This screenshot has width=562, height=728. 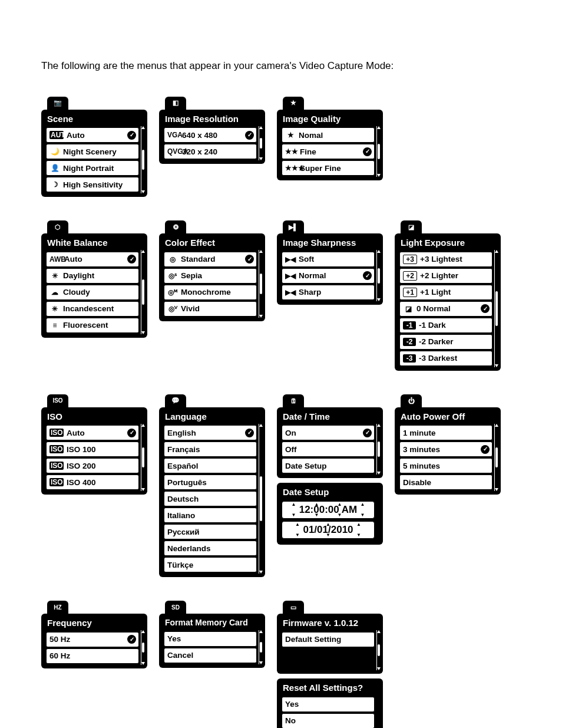 I want to click on calendar-icon: 🗓, so click(x=293, y=401).